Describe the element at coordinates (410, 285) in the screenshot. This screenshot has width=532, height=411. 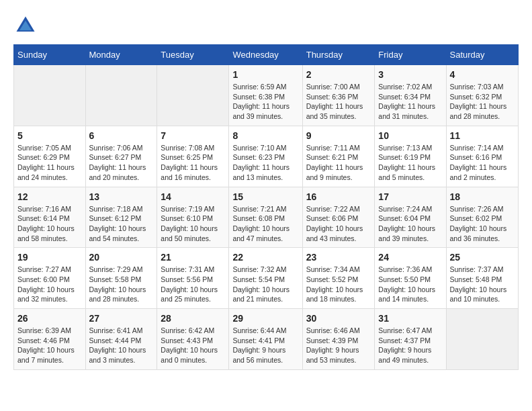
I see `day-info: Sunrise: 7:36 AM Sunset: 5:50 PM Dayligh…` at that location.